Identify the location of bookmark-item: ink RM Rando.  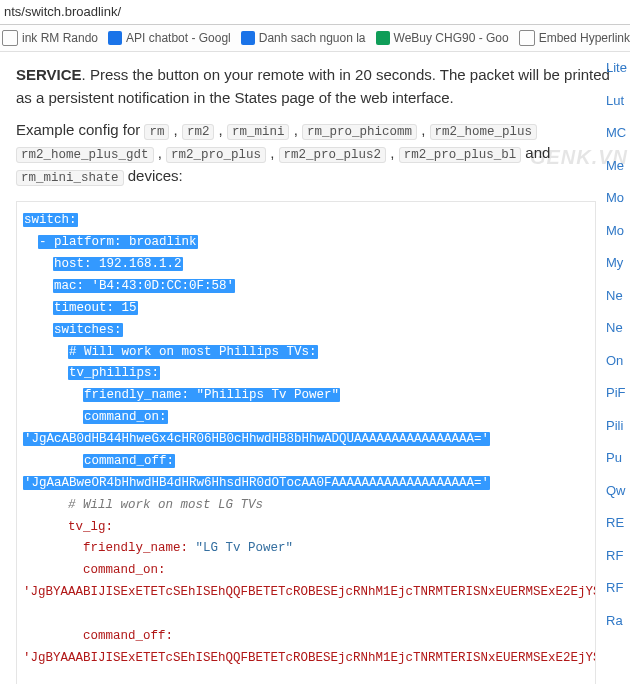
(50, 38).